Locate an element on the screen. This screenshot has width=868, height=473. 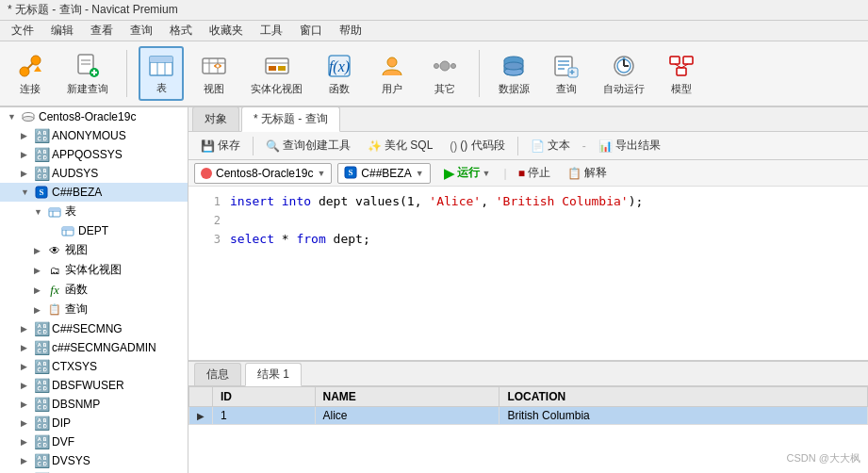
matview-button: 实体化视图 is located at coordinates (277, 73).